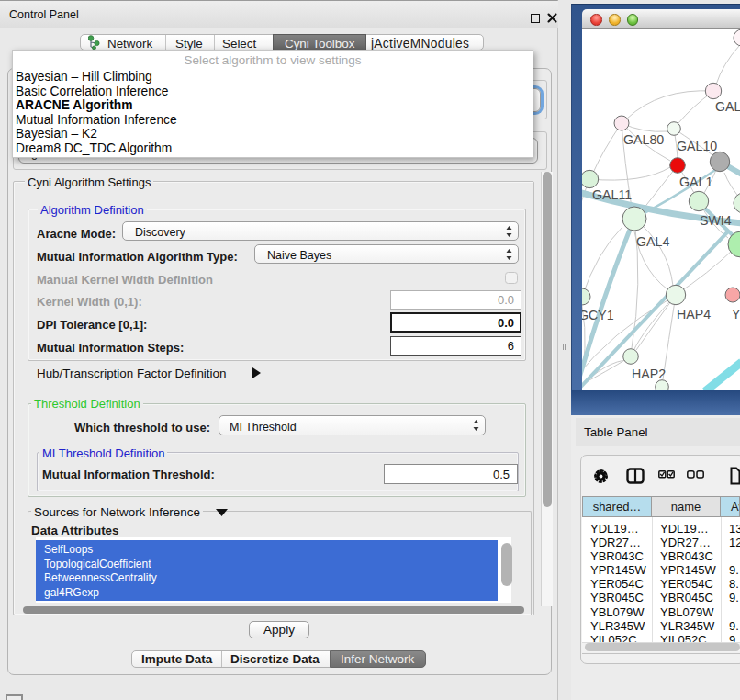 The height and width of the screenshot is (700, 740). What do you see at coordinates (697, 146) in the screenshot?
I see `svg-text: GAL10` at bounding box center [697, 146].